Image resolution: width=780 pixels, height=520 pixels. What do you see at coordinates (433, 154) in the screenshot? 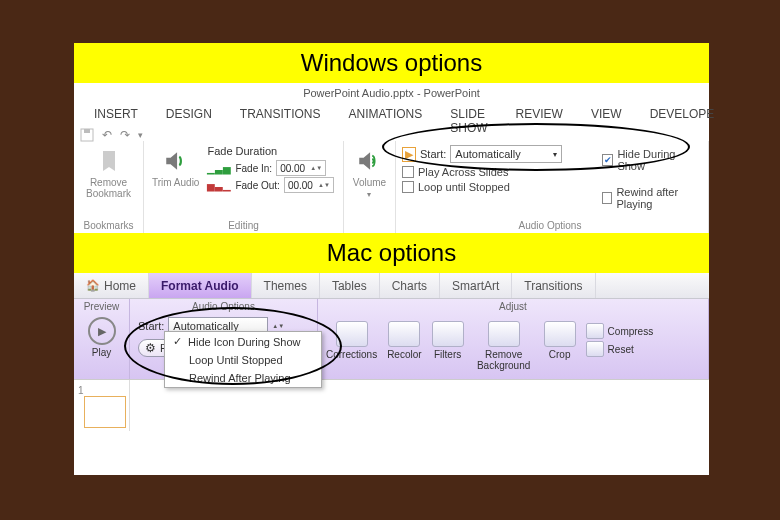
I see `start-label: Start:` at bounding box center [433, 154].